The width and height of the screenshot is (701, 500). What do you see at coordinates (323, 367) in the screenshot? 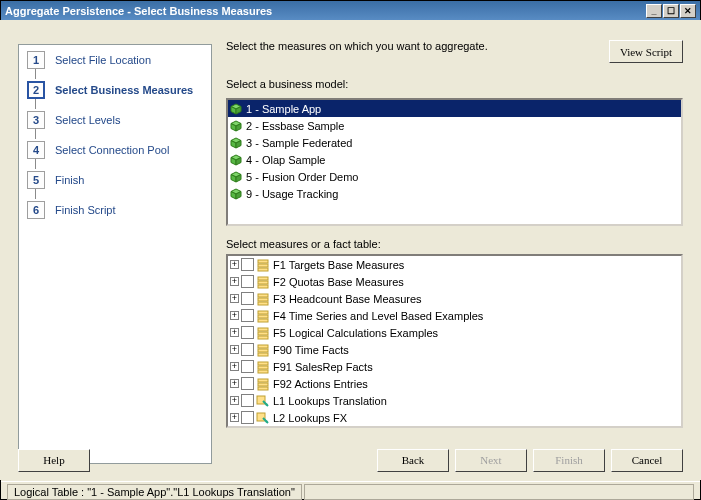
I see `tree-item-label: F91 SalesRep Facts` at bounding box center [323, 367].